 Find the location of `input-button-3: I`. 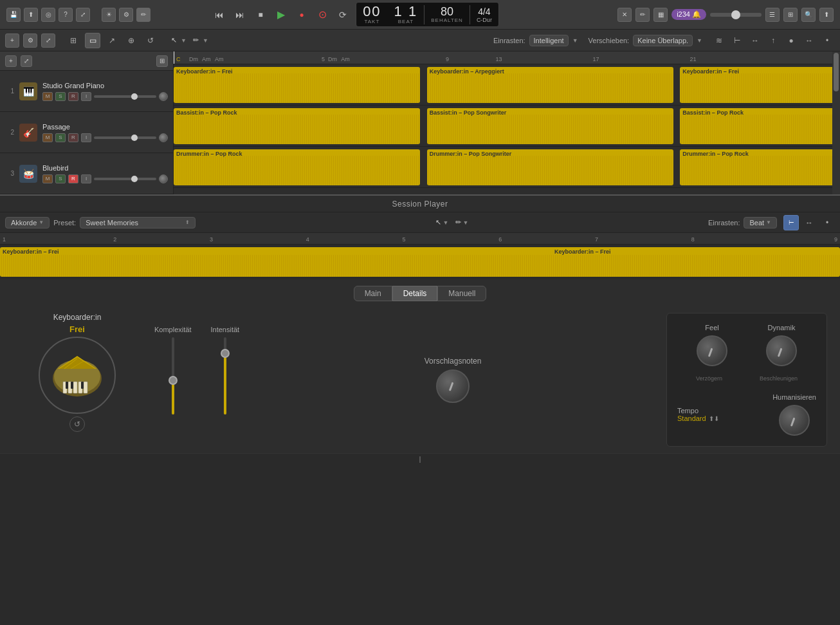

input-button-3: I is located at coordinates (86, 179).